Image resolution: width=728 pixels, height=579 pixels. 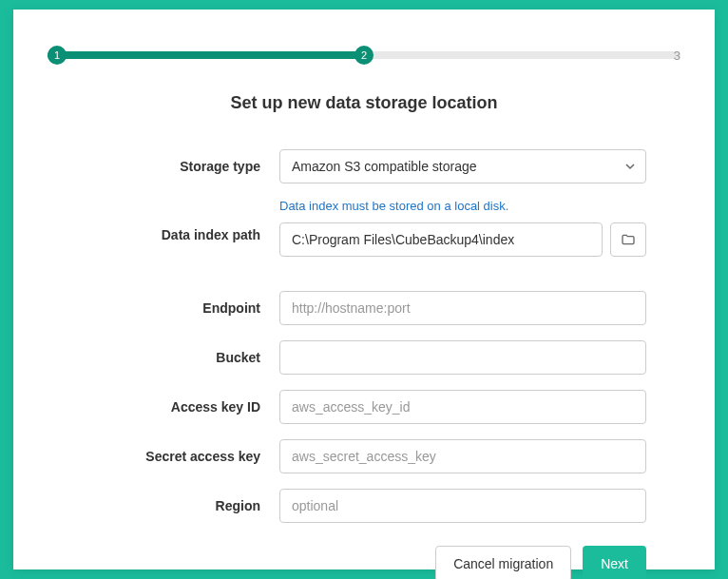 What do you see at coordinates (628, 240) in the screenshot?
I see `folder-icon` at bounding box center [628, 240].